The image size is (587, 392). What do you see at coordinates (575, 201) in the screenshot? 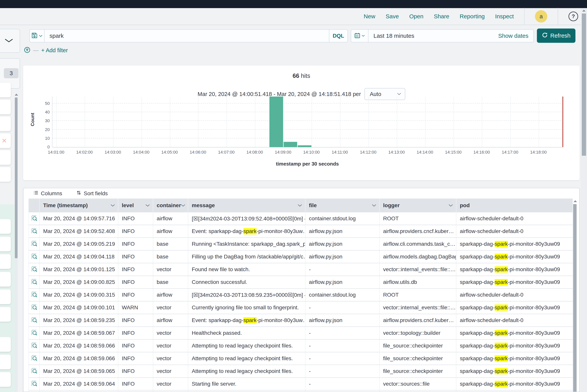
I see `table-scroll-up-icon` at bounding box center [575, 201].